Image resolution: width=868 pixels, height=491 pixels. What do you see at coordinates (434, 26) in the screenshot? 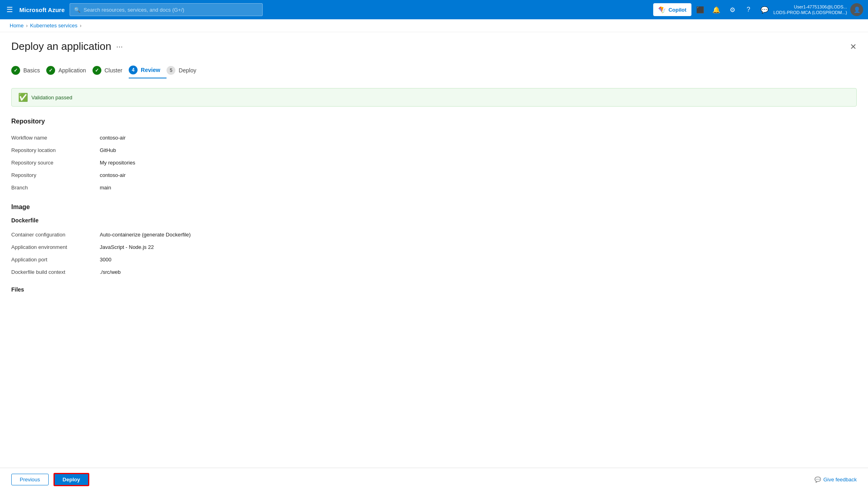
I see `breadcrumb: Home › Kubernetes services ›` at bounding box center [434, 26].